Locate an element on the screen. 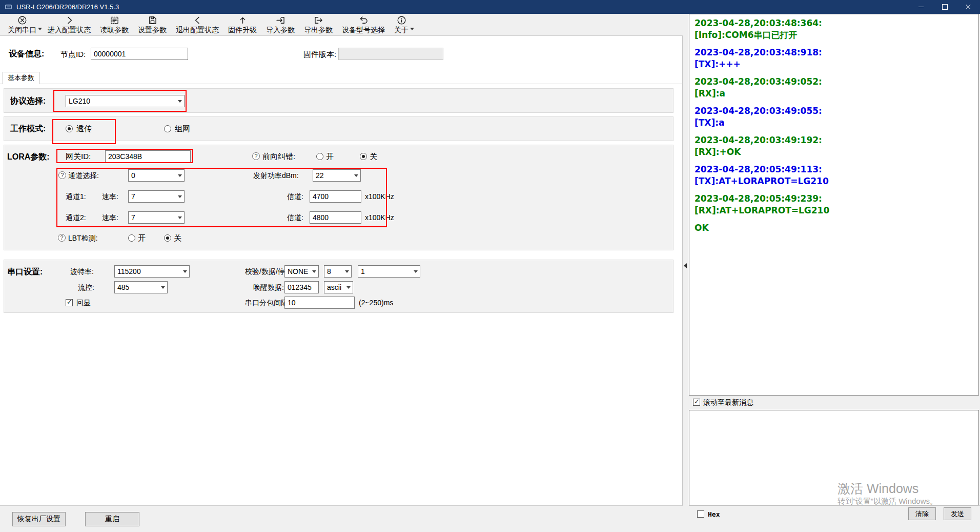  firmware-version-label: 固件版本: is located at coordinates (320, 54).